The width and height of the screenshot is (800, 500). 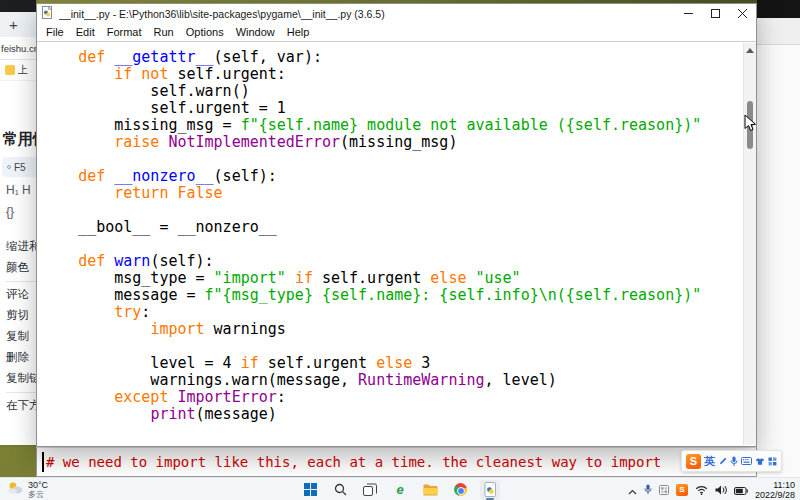 What do you see at coordinates (48, 14) in the screenshot?
I see `idle-file-icon` at bounding box center [48, 14].